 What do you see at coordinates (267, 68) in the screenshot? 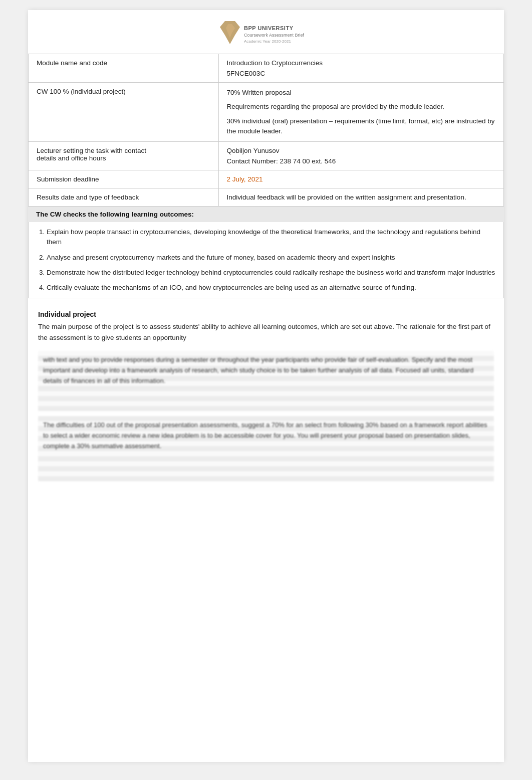
I see `table-row-module: Module name and code Introduction to Cry…` at bounding box center [267, 68].